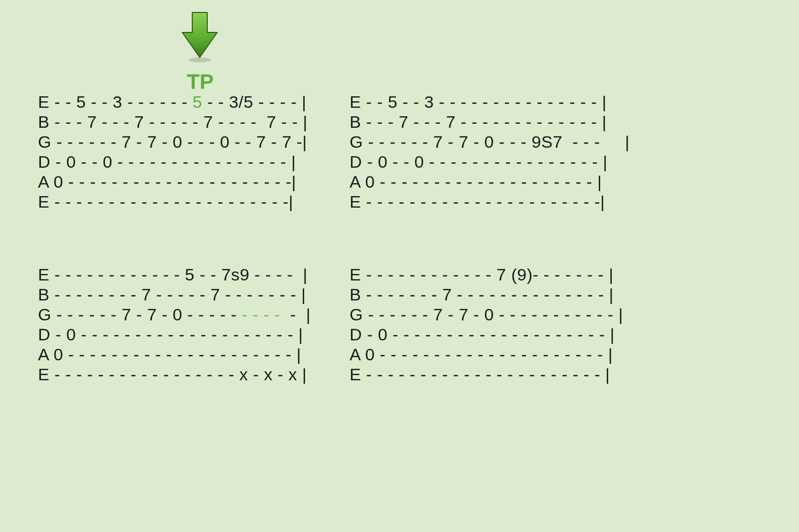 This screenshot has height=532, width=799. I want to click on down-arrow-icon, so click(200, 37).